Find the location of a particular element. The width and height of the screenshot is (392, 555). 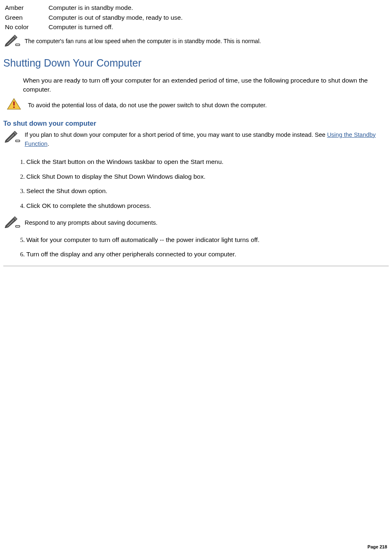

standby-note: If you plan to shut down your computer f… is located at coordinates (196, 140).